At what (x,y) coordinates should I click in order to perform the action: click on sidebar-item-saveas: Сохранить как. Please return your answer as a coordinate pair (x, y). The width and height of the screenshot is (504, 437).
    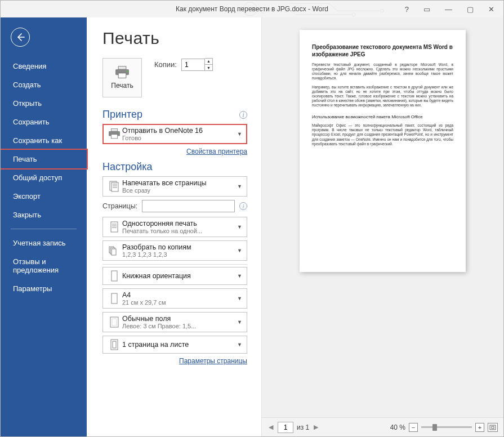
    Looking at the image, I should click on (44, 141).